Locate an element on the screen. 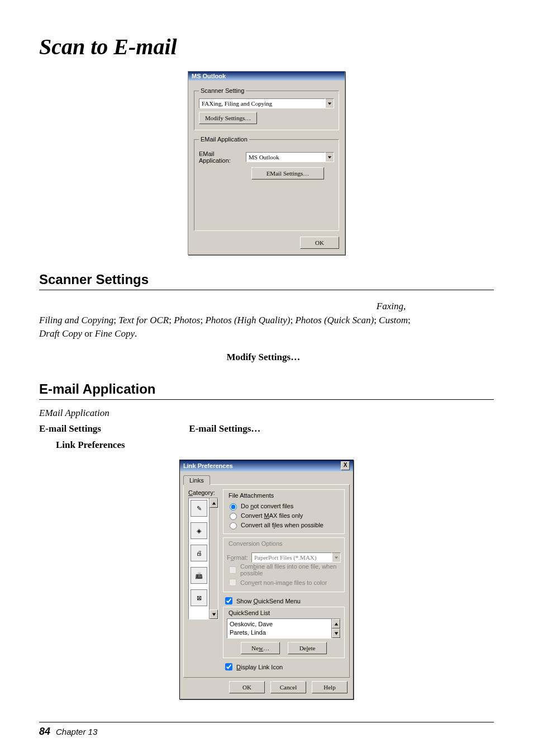 Image resolution: width=533 pixels, height=756 pixels. ms-outlook-dialog: MS Outlook Scanner Setting Modify Settin… is located at coordinates (266, 163).